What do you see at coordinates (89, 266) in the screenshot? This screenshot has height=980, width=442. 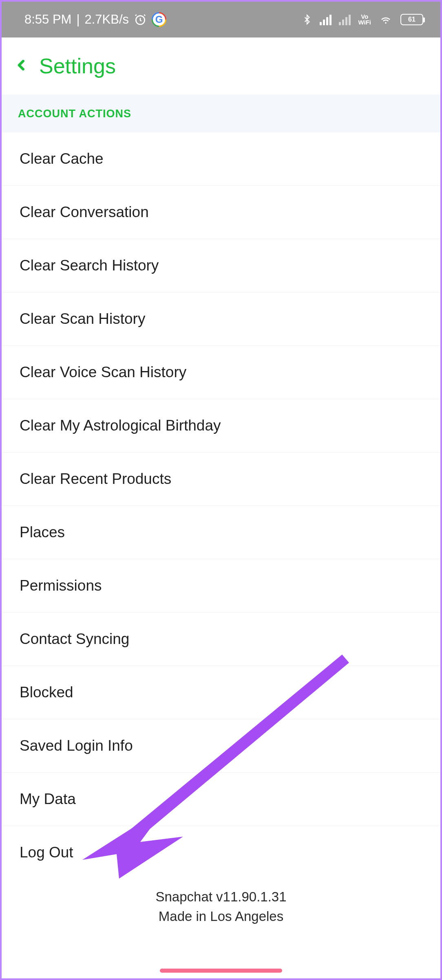 I see `item-label: Clear Search History` at bounding box center [89, 266].